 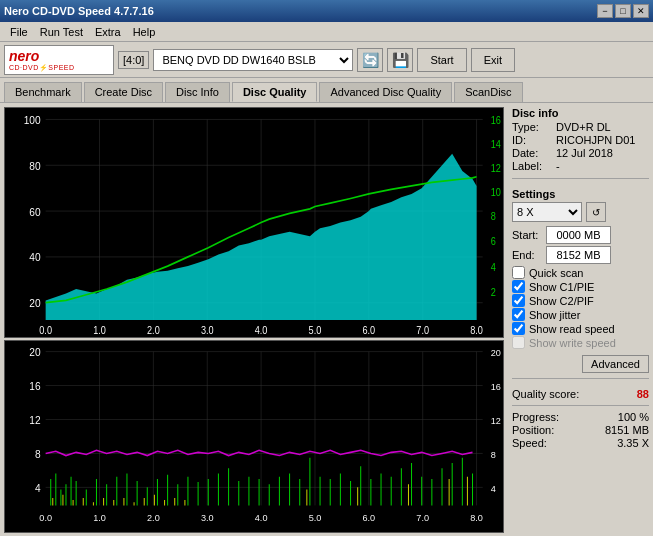 I want to click on svg-text: 8, so click(x=38, y=454).